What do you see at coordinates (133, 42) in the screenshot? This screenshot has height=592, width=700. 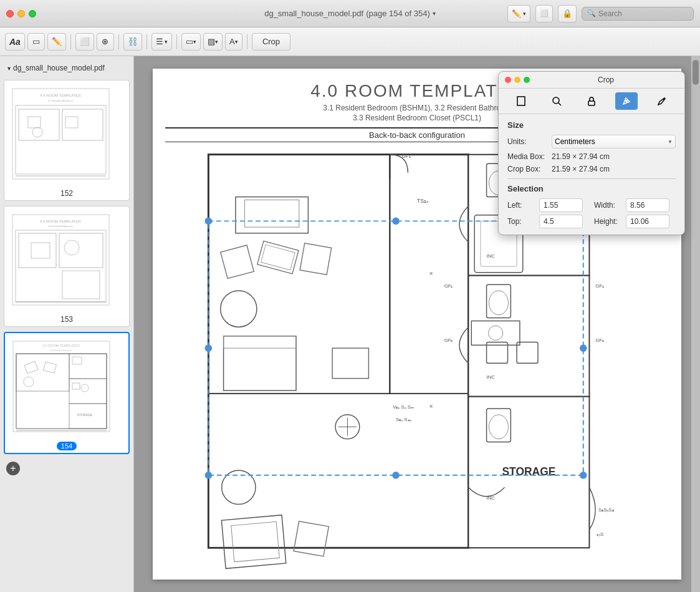 I see `link-tool-button: ⛓️` at bounding box center [133, 42].